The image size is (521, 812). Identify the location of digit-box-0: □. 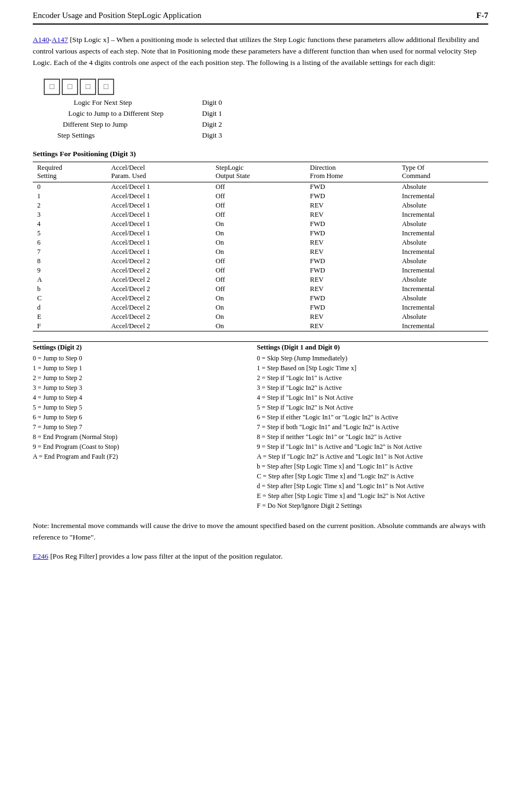
(106, 87).